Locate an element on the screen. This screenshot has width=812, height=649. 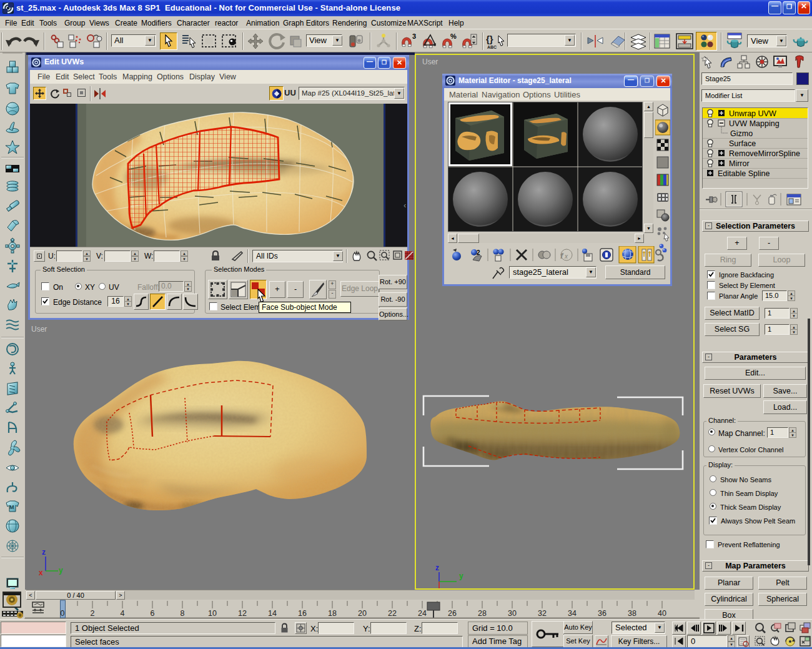
svg-text: 3 is located at coordinates (414, 36).